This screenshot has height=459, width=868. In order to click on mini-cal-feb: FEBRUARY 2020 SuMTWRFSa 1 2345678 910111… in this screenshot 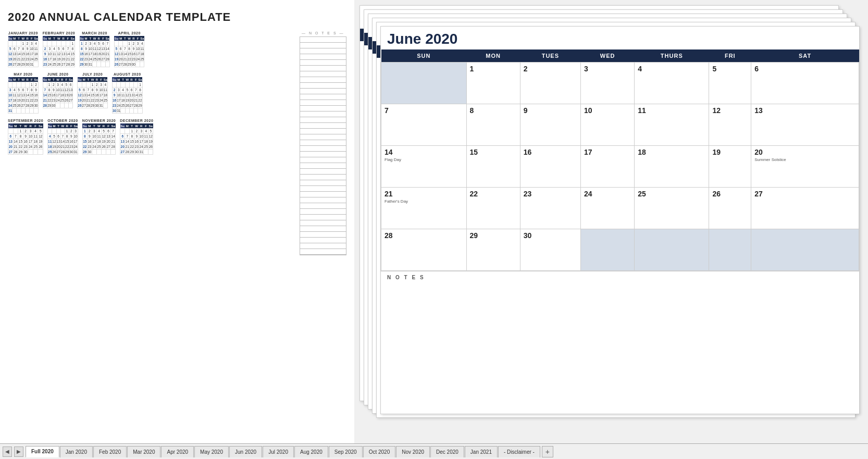, I will do `click(59, 49)`.